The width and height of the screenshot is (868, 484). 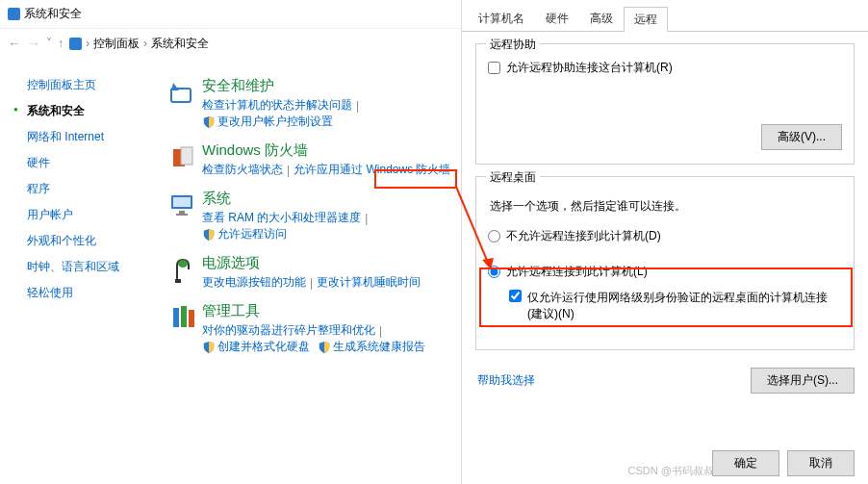 I want to click on ok-button: 确定, so click(x=746, y=464).